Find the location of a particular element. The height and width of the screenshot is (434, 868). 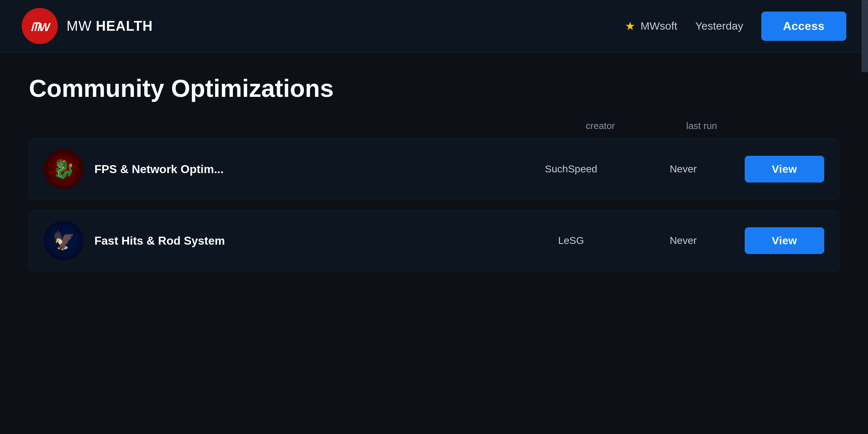

scrollbar-track is located at coordinates (865, 217).